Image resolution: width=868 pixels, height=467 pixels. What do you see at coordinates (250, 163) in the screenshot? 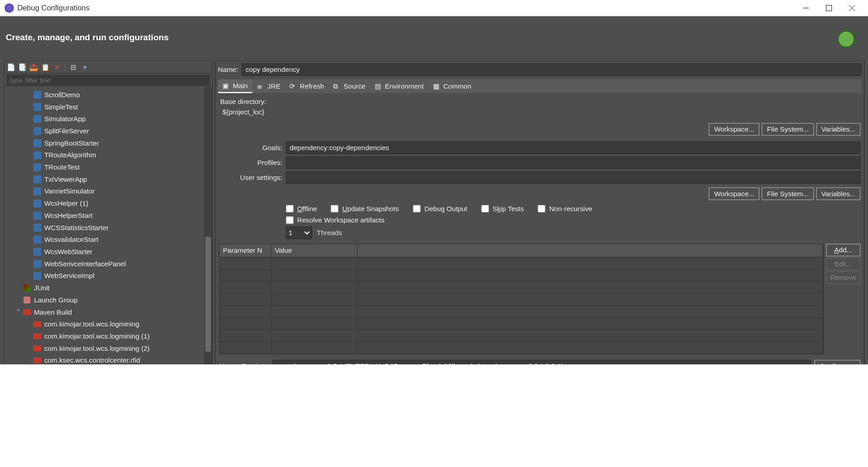
I see `profiles-label: Profiles:` at bounding box center [250, 163].